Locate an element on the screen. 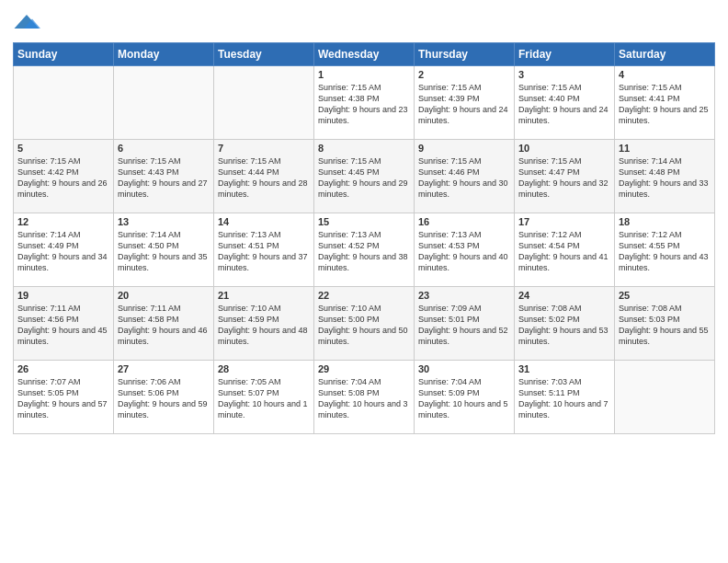 This screenshot has width=728, height=563. calendar-cell: 28Sunrise: 7:05 AM Sunset: 5:07 PM Dayli… is located at coordinates (265, 397).